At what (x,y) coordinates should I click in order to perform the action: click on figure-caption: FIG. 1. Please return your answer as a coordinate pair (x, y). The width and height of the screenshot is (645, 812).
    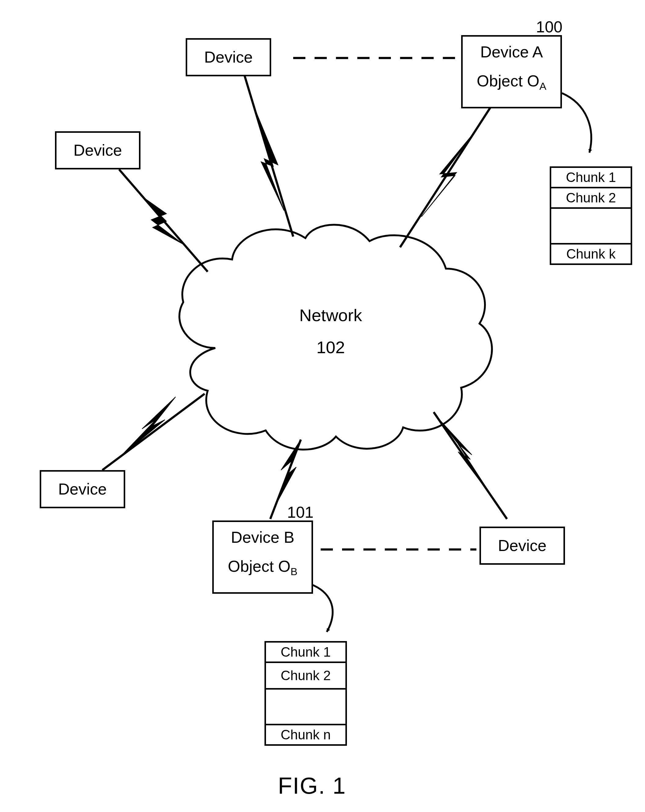
    Looking at the image, I should click on (312, 786).